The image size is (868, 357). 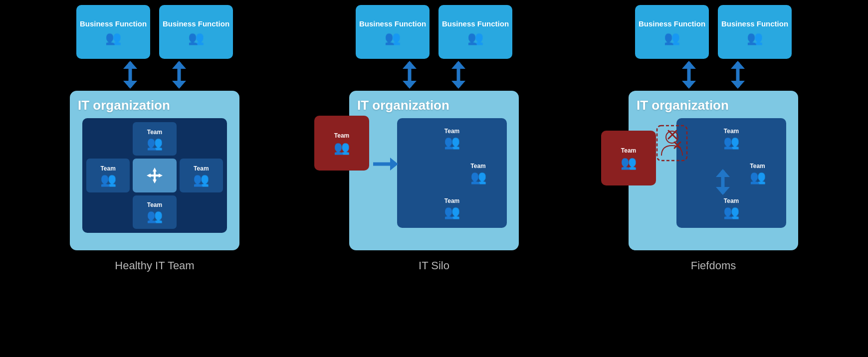 What do you see at coordinates (672, 143) in the screenshot?
I see `fiefdoms-x-marks` at bounding box center [672, 143].